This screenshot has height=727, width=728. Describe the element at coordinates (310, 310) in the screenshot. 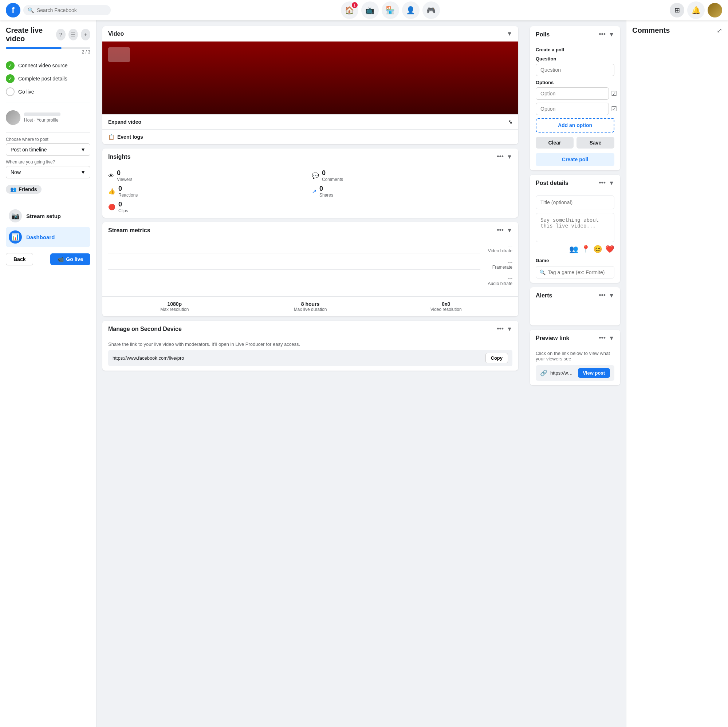

I see `max-duration-label: Max live duration` at that location.